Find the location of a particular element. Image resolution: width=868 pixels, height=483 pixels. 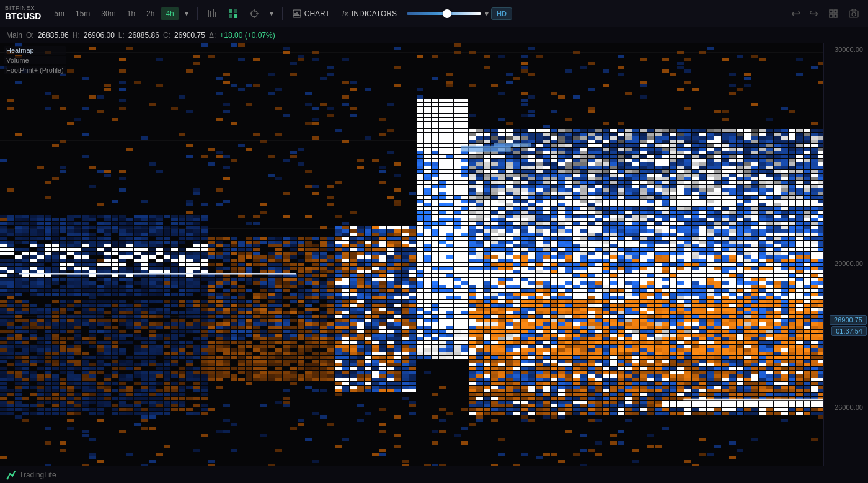

delta-value: +18.00 (+0.07%) is located at coordinates (247, 35).